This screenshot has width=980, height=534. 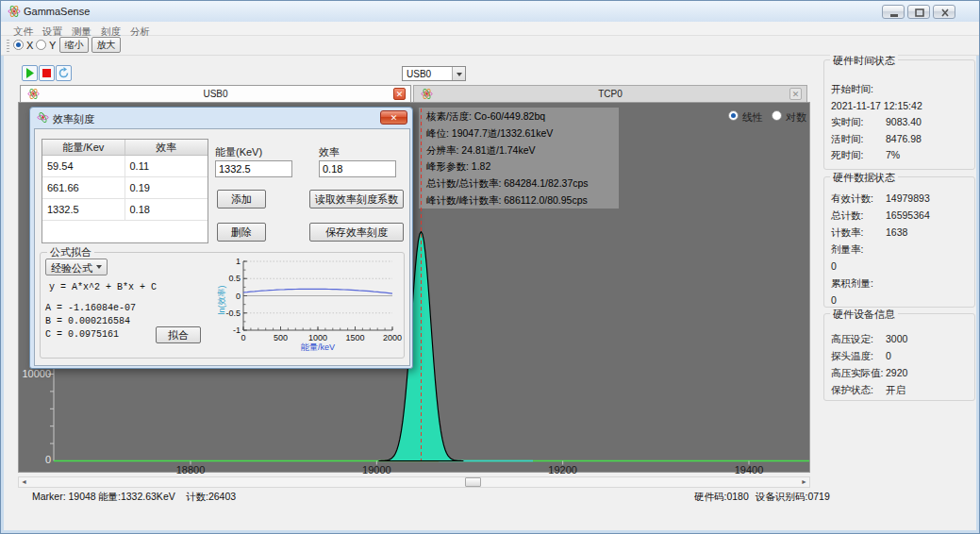 I want to click on save-calibration-button: 保存效率刻度, so click(x=357, y=232).